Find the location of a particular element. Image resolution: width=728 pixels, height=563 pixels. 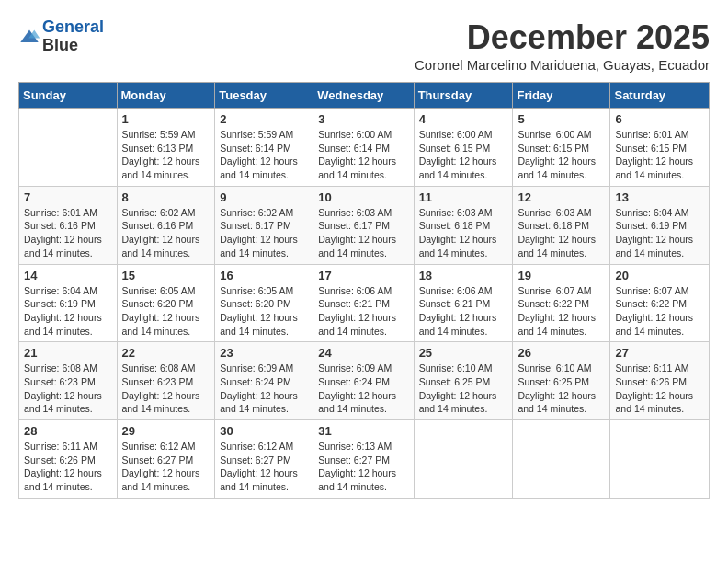

day-number: 5 is located at coordinates (561, 120).